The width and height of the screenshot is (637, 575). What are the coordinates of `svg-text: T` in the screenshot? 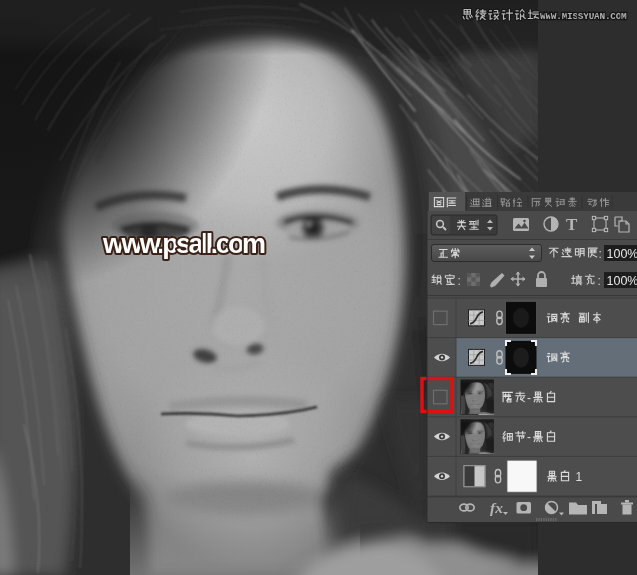 It's located at (572, 224).